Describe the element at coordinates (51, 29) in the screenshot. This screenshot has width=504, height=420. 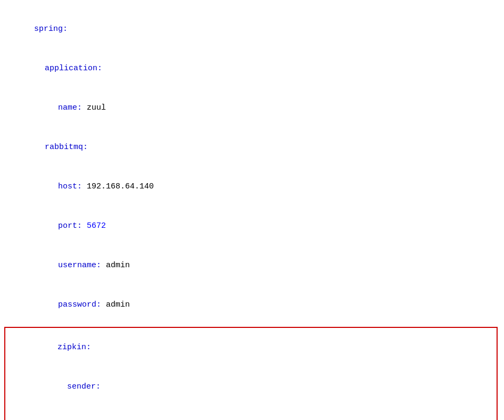
I see `key-spring: spring:` at that location.